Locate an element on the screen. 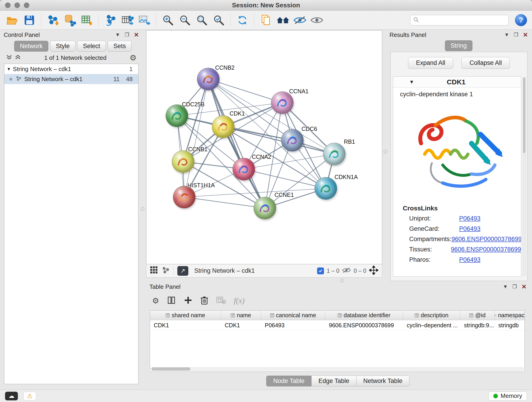 The height and width of the screenshot is (402, 532). column-header: name is located at coordinates (241, 315).